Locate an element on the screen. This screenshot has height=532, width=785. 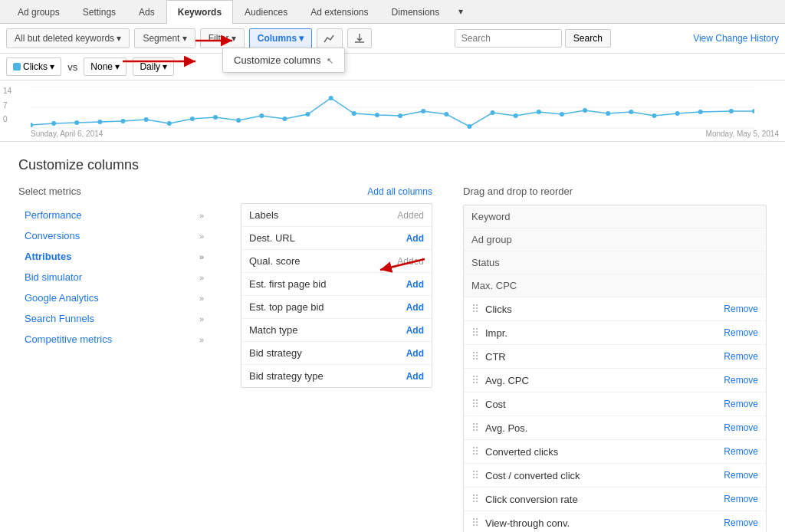
chart-date-right: Monday, May 5, 2014 is located at coordinates (742, 133).